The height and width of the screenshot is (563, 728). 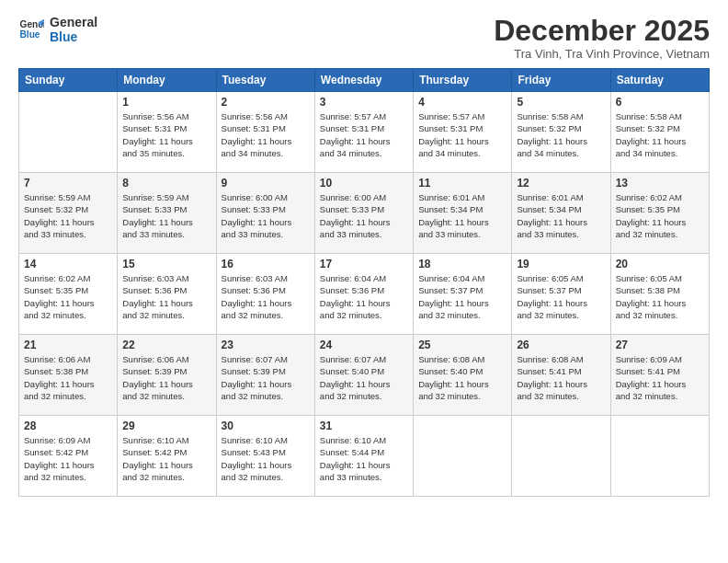 I want to click on calendar-cell: 20Sunrise: 6:05 AM Sunset: 5:38 PM Dayli…, so click(x=660, y=294).